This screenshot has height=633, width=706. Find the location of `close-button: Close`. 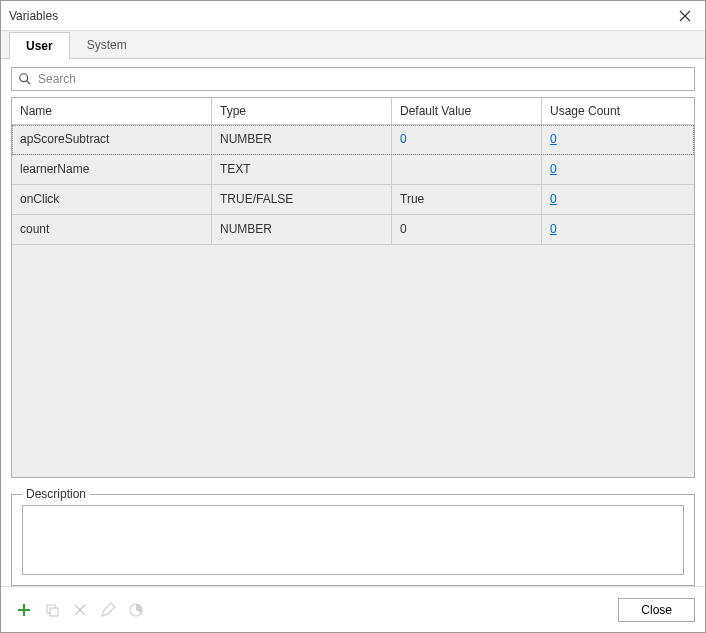

close-button: Close is located at coordinates (656, 610).